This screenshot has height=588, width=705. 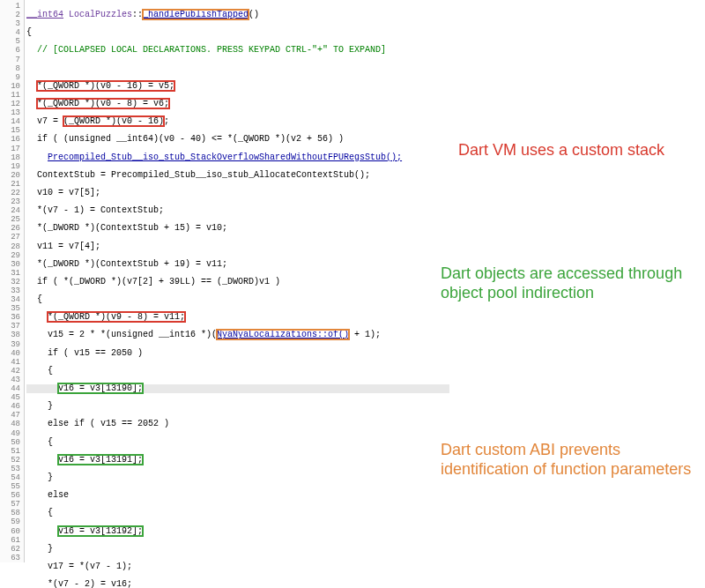 I want to click on fold-comment: // [COLLAPSED LOCAL DECLARATIONS. PRESS …, so click(x=212, y=49).